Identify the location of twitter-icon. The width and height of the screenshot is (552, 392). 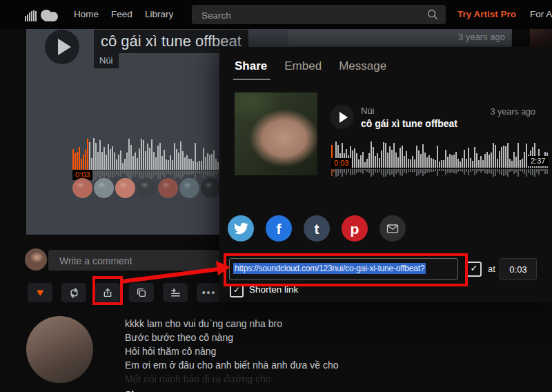
(241, 228).